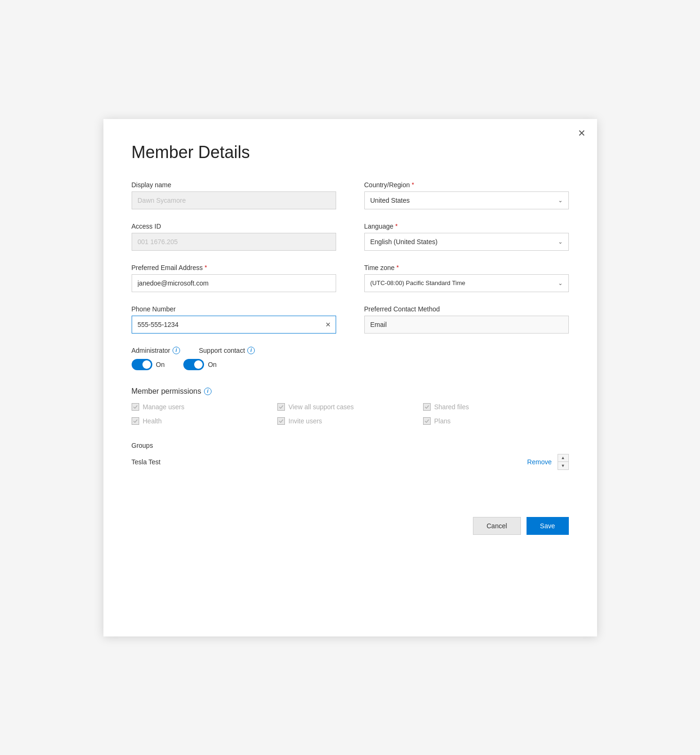  I want to click on support-toggle, so click(194, 365).